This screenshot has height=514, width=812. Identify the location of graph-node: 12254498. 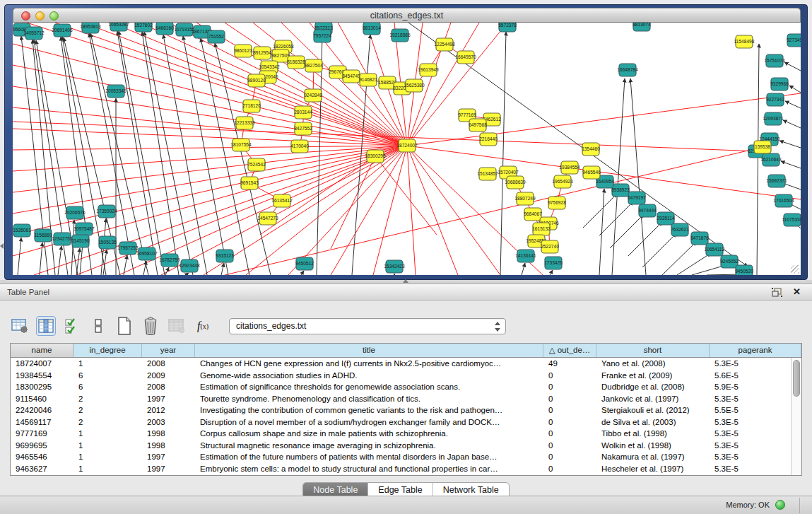
(445, 45).